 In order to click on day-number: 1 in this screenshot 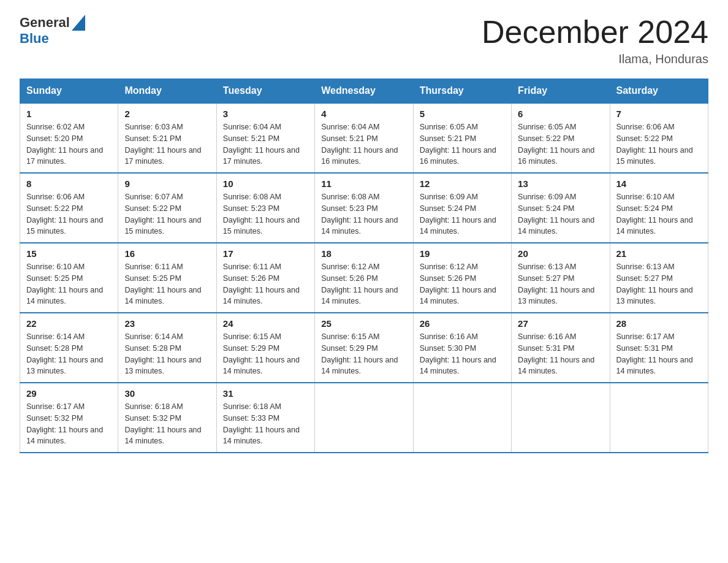, I will do `click(69, 114)`.